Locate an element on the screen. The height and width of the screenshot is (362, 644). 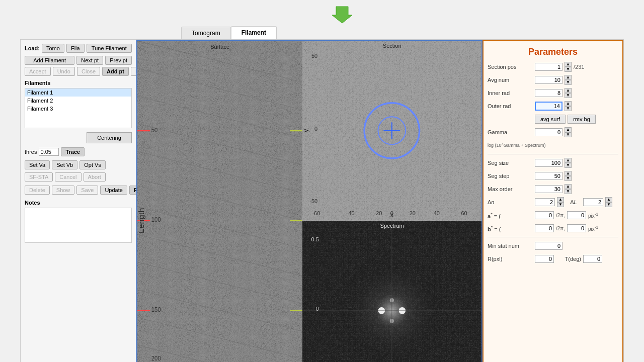
gamma-down: ▼ is located at coordinates (568, 135).